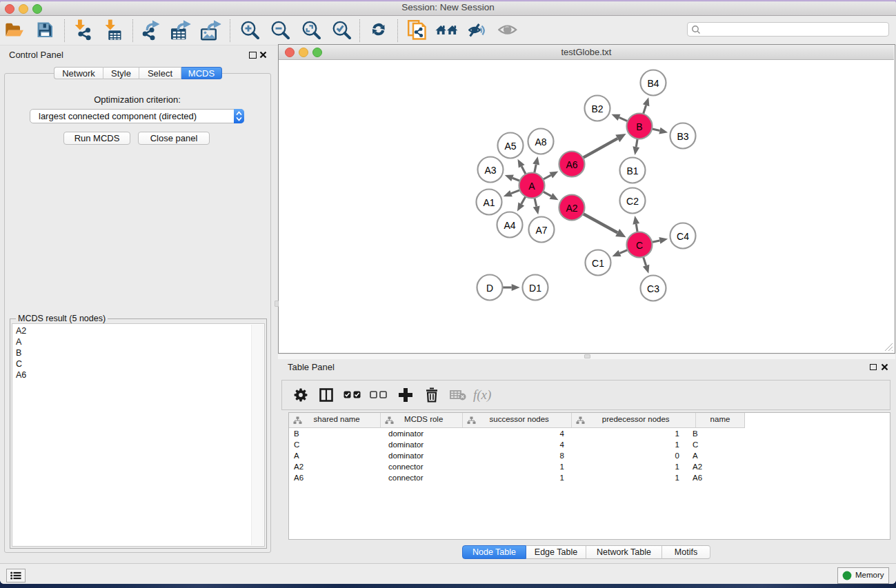 Image resolution: width=896 pixels, height=588 pixels. I want to click on svg-text: C1, so click(598, 263).